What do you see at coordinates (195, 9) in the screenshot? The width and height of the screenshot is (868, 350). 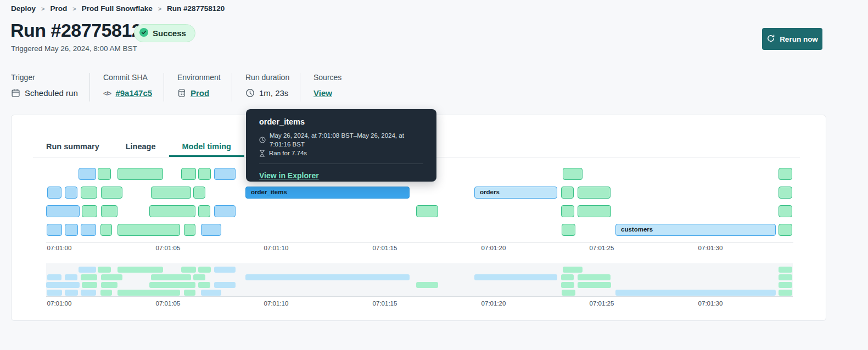 I see `breadcrumb-item-run: Run #287758120` at bounding box center [195, 9].